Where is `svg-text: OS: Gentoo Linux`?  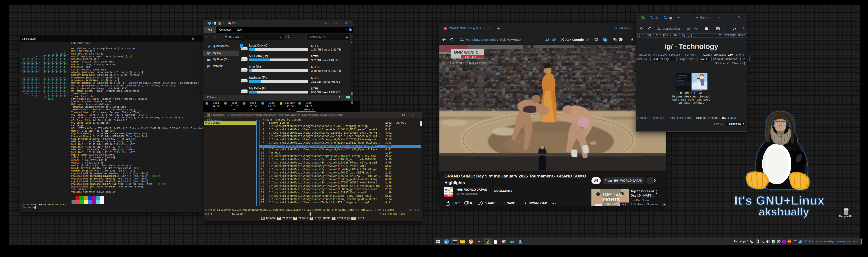 svg-text: OS: Gentoo Linux is located at coordinates (682, 77).